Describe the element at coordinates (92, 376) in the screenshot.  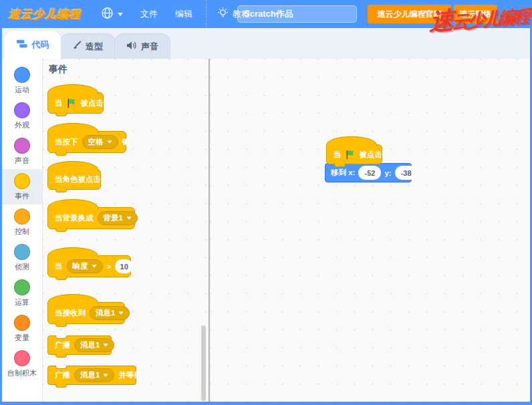
I see `block-broadcast-and-wait: 广播 消息1 并等待` at that location.